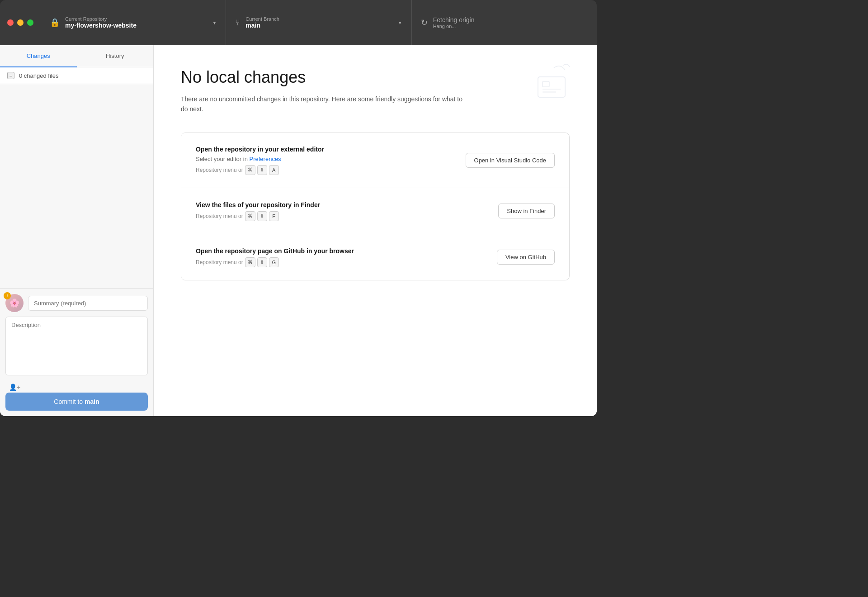 This screenshot has width=868, height=597. Describe the element at coordinates (274, 170) in the screenshot. I see `kbd-a: A` at that location.